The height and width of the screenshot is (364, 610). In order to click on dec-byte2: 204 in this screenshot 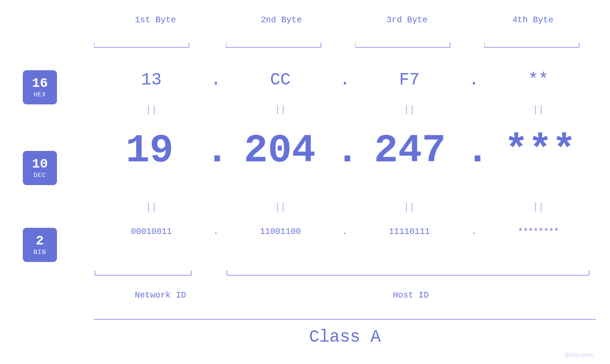, I will do `click(280, 151)`.